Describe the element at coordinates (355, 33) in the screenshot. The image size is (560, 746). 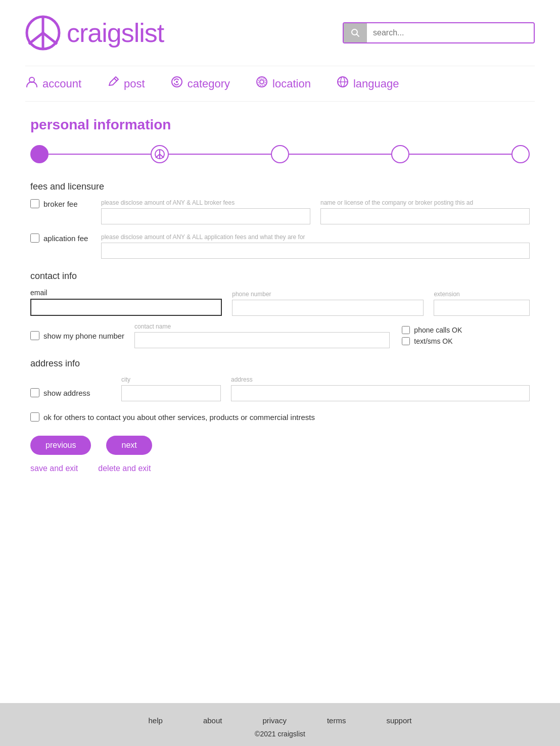
I see `search-icon` at that location.